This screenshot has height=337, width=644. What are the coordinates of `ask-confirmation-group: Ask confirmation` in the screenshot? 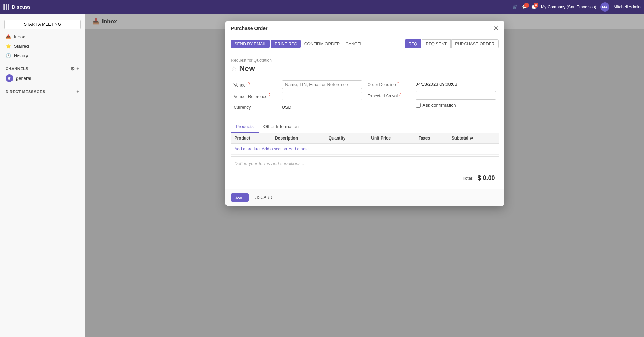 It's located at (436, 105).